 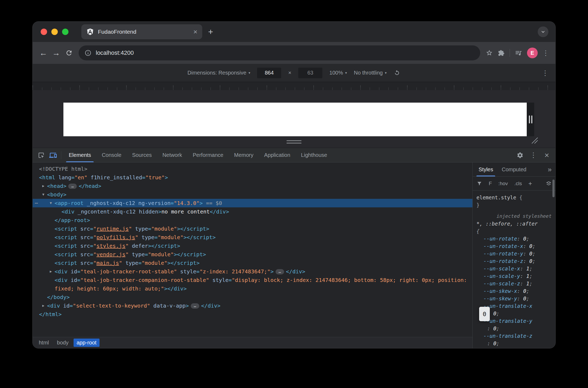 I want to click on settings-gear-icon, so click(x=520, y=155).